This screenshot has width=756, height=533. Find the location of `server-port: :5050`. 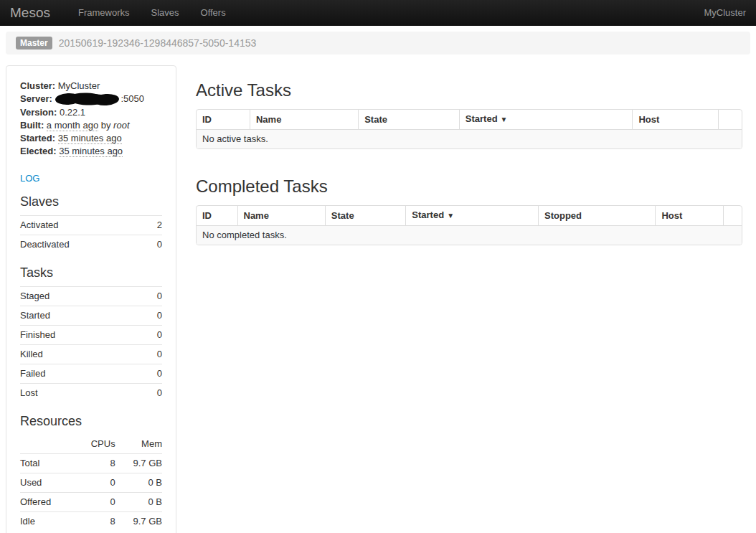

server-port: :5050 is located at coordinates (132, 99).